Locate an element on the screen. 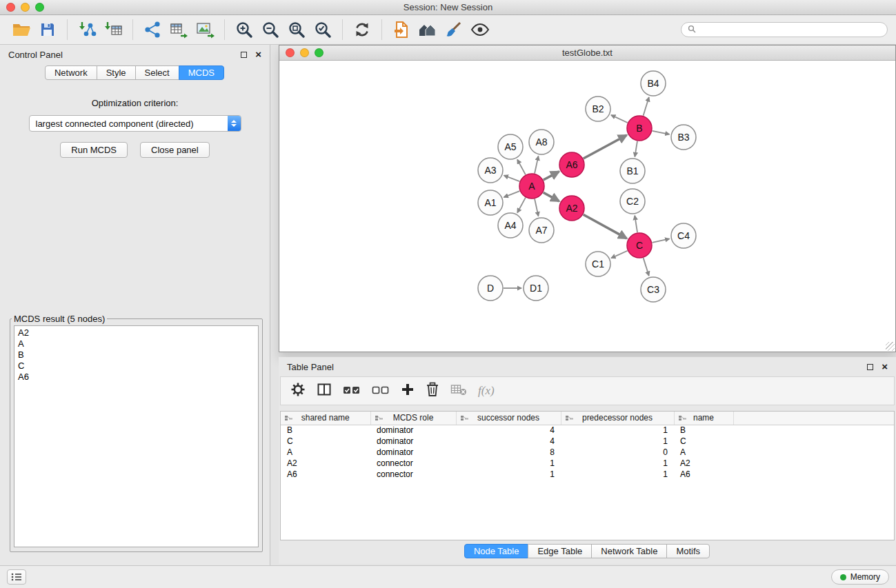  table-cell: 8 is located at coordinates (508, 452).